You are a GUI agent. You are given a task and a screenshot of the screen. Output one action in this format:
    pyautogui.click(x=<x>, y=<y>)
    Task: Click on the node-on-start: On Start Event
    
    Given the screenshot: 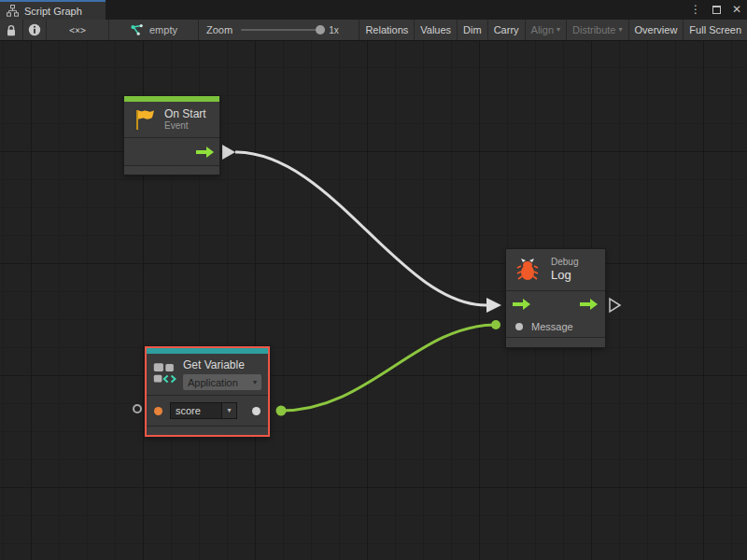 What is the action you would take?
    pyautogui.click(x=172, y=135)
    